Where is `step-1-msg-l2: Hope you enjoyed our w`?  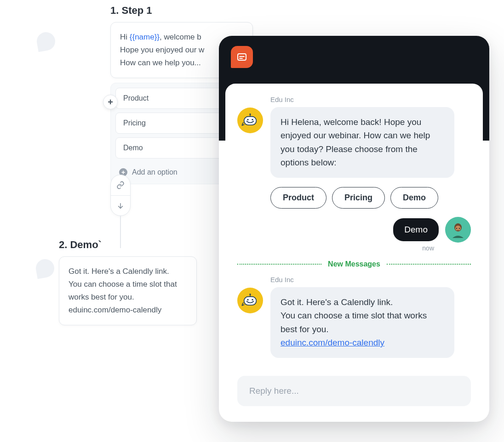 step-1-msg-l2: Hope you enjoyed our w is located at coordinates (162, 50).